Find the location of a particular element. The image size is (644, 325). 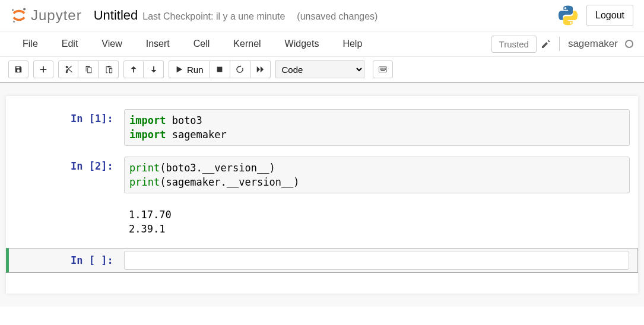

menu-file: File is located at coordinates (30, 44).